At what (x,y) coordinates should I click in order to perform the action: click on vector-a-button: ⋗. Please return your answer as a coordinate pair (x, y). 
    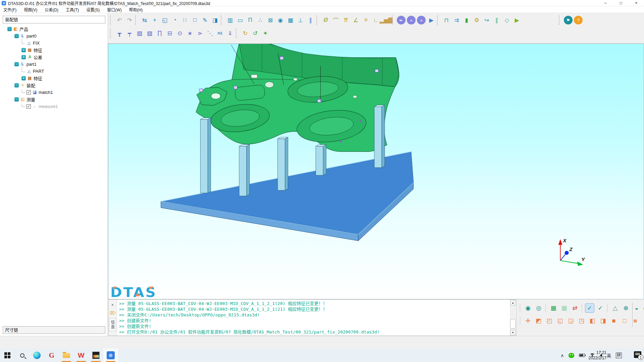
    Looking at the image, I should click on (200, 33).